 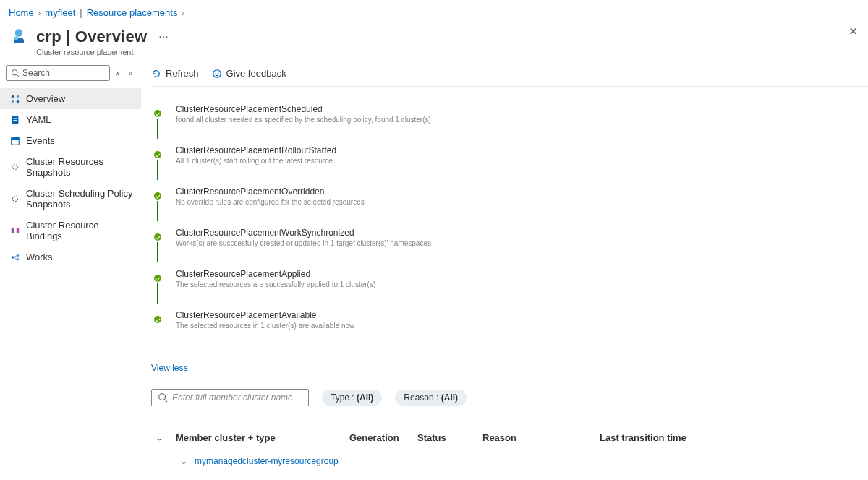 What do you see at coordinates (71, 199) in the screenshot?
I see `nav-csps: Cluster Scheduling Policy Snapshots` at bounding box center [71, 199].